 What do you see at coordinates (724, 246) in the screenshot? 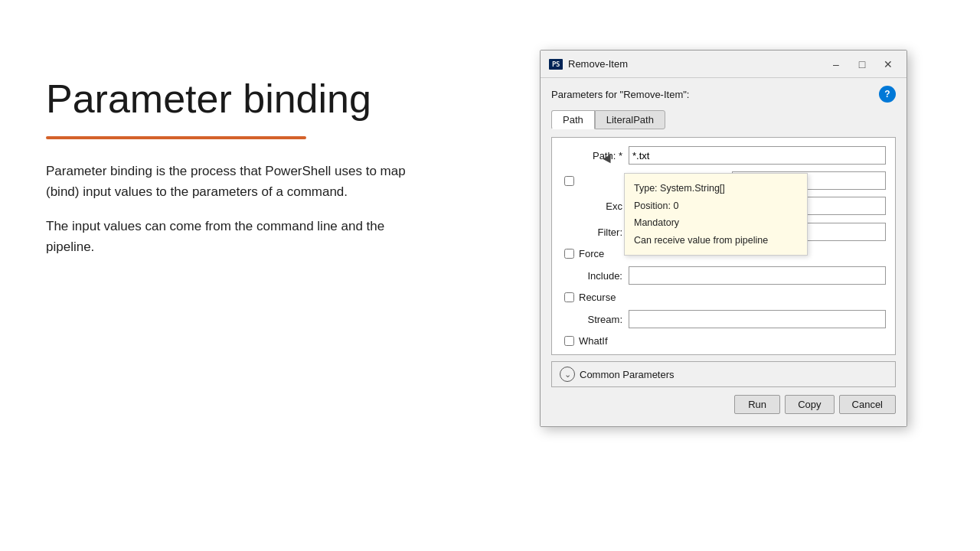
I see `form-area: Path: * Type: System.String[] Position: …` at bounding box center [724, 246].